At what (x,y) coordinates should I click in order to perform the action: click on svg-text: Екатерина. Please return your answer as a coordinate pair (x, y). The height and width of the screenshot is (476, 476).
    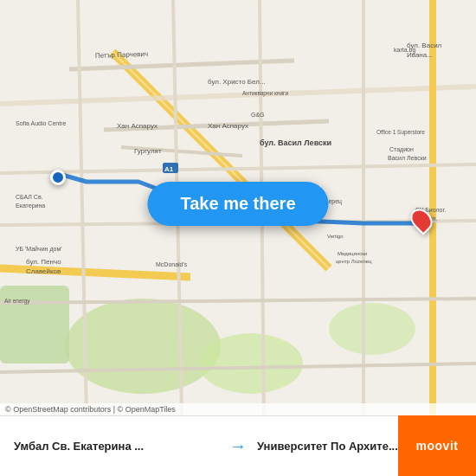
    Looking at the image, I should click on (30, 206).